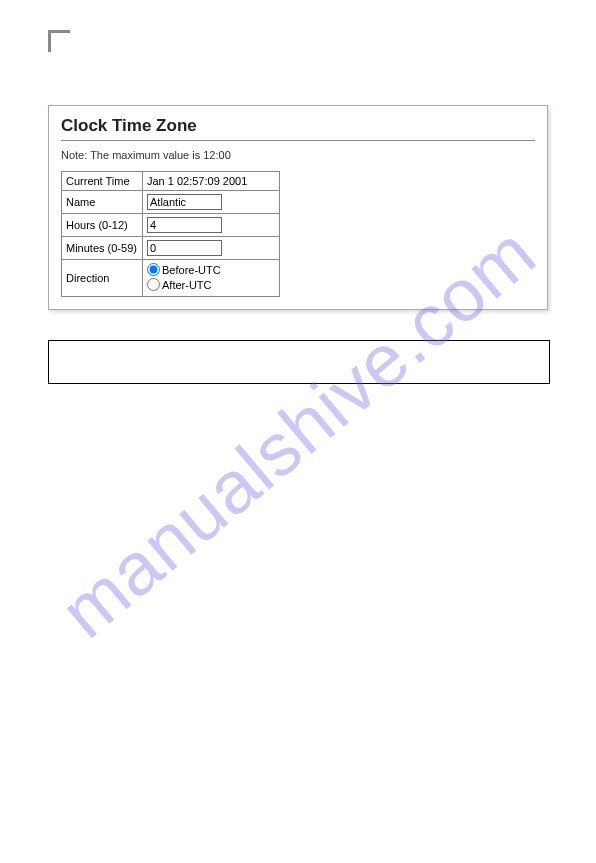 The image size is (596, 863). Describe the element at coordinates (102, 182) in the screenshot. I see `current-time-label: Current Time` at that location.